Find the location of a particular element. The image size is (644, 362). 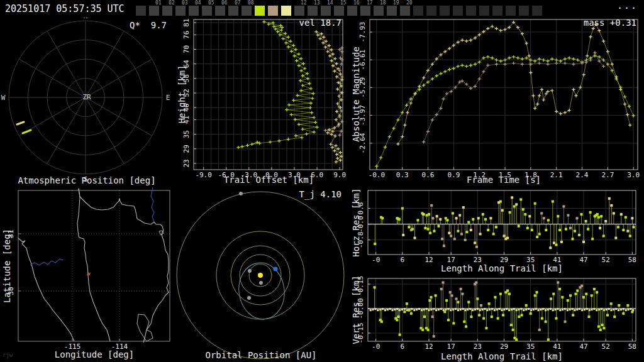

channel-label: 12 is located at coordinates (304, 3).